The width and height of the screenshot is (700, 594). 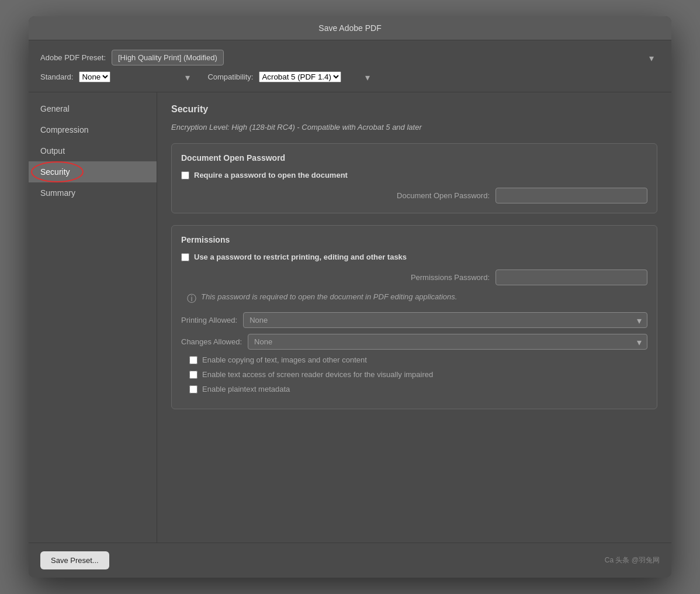 I want to click on document-panel-title: Document Open Password, so click(x=414, y=158).